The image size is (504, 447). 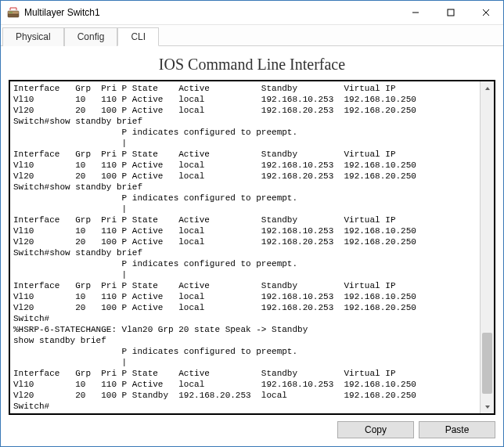 I want to click on maximize-button, so click(x=451, y=13).